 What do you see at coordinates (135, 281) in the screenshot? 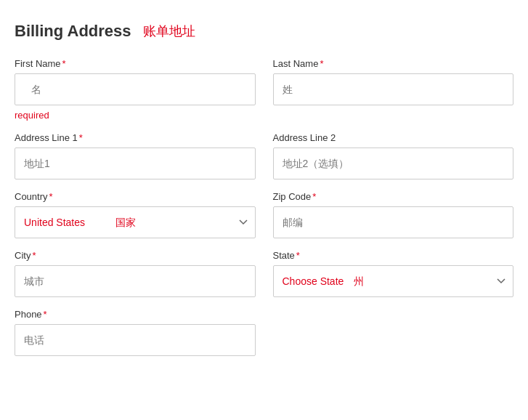
I see `city-input` at bounding box center [135, 281].